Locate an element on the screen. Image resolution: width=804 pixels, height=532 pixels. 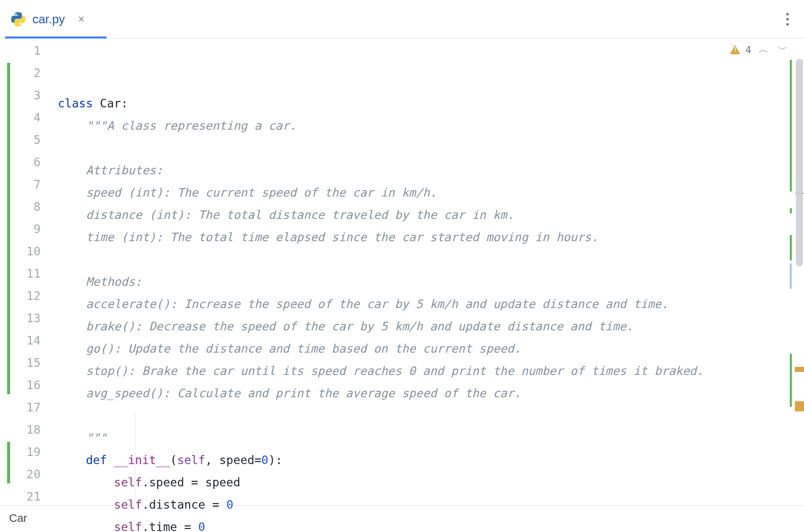
code-line: brake(): Decrease the speed of the car b… is located at coordinates (431, 326).